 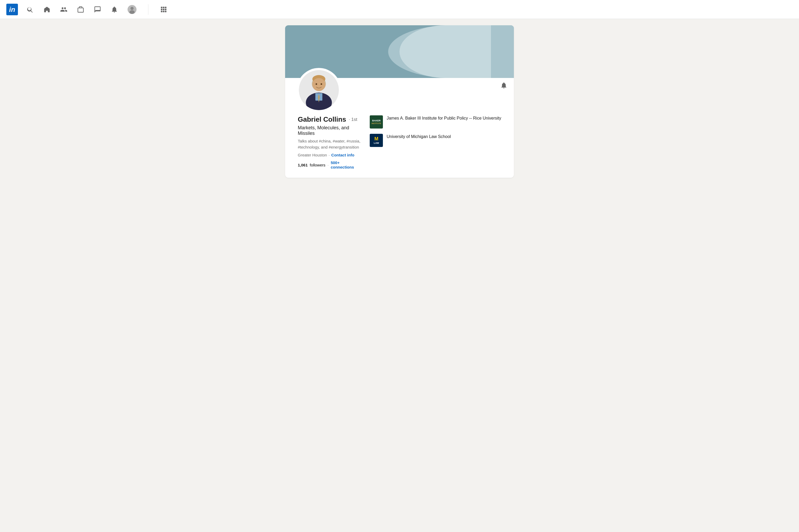 What do you see at coordinates (329, 165) in the screenshot?
I see `profile-stats: 1,061 followers · 500+ connections` at bounding box center [329, 165].